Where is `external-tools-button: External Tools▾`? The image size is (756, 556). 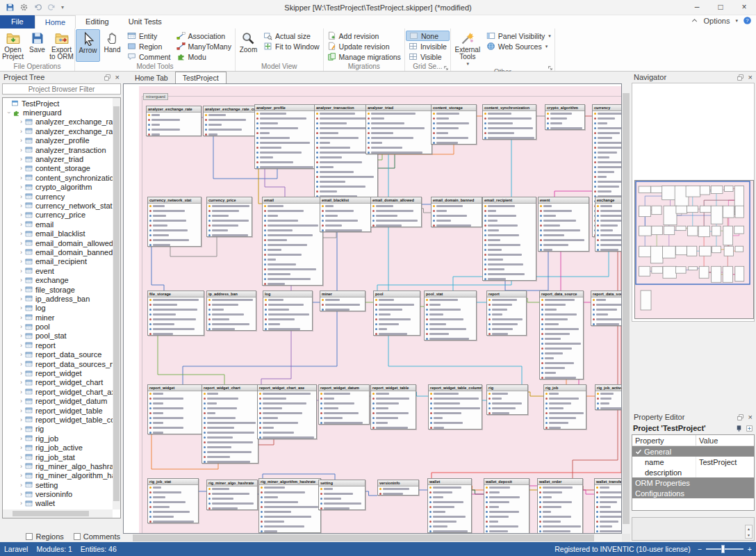 external-tools-button: External Tools▾ is located at coordinates (468, 49).